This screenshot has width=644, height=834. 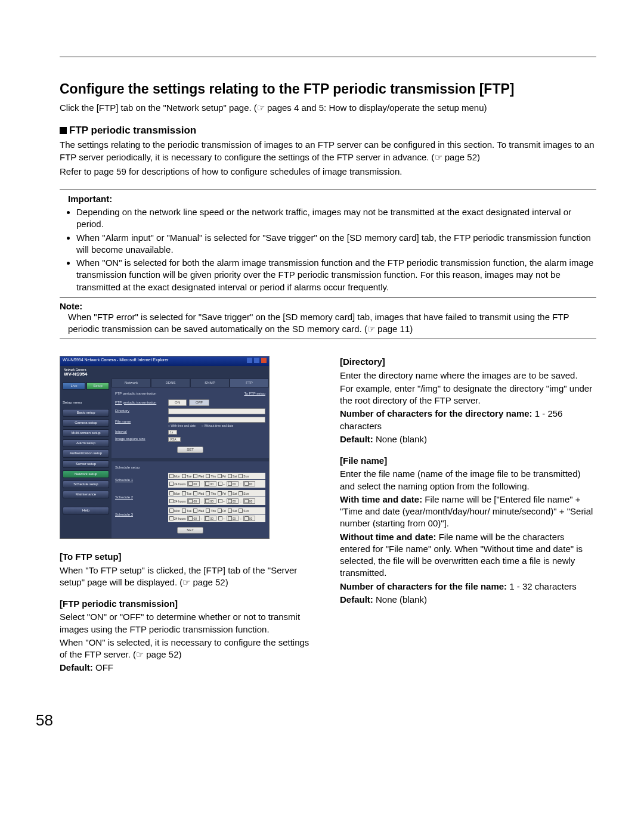 What do you see at coordinates (217, 519) in the screenshot?
I see `schedule-3-time: 24 hours 00:00 – 00:00` at bounding box center [217, 519].